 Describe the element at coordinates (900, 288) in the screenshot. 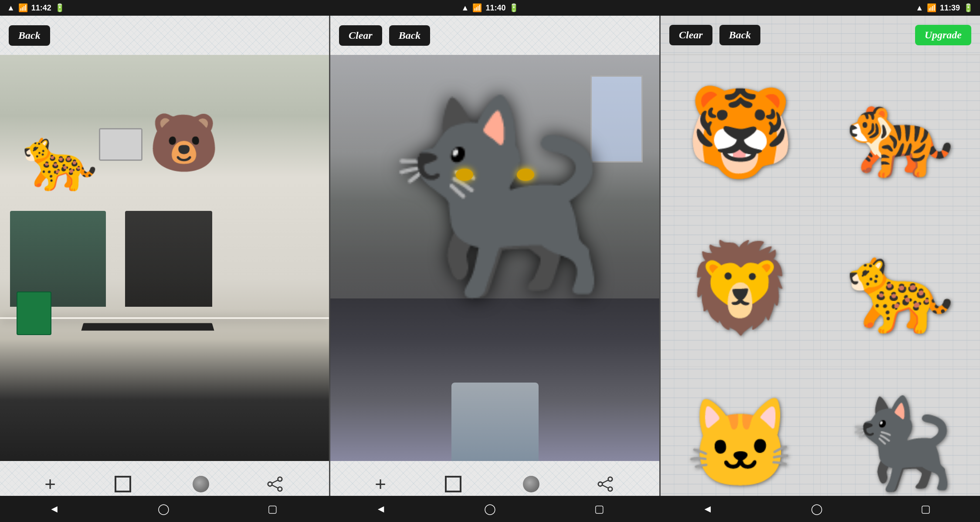

I see `leopard-sticker: 🐆` at that location.